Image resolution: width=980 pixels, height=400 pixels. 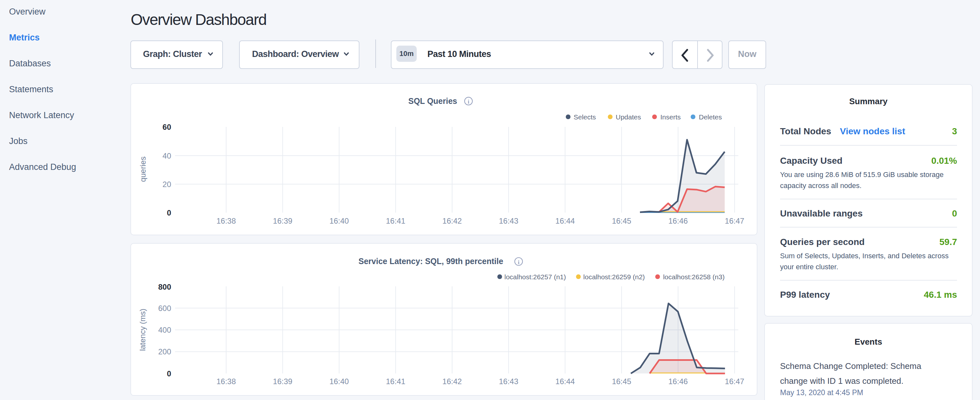 What do you see at coordinates (167, 156) in the screenshot?
I see `svg-text: 40` at bounding box center [167, 156].